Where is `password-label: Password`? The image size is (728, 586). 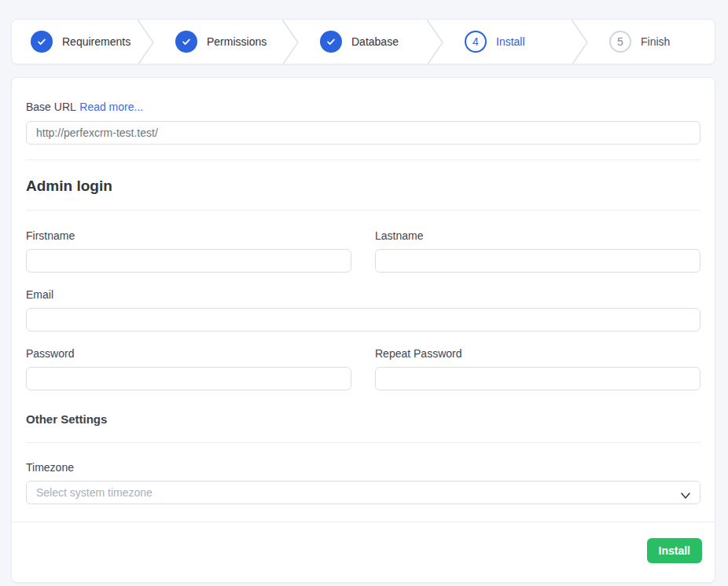
password-label: Password is located at coordinates (189, 353).